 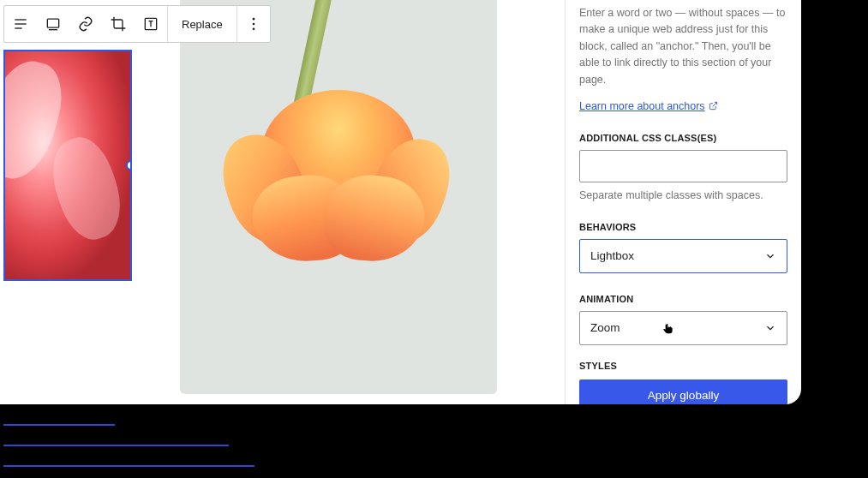 What do you see at coordinates (649, 106) in the screenshot?
I see `learn-anchors-link: Learn more about anchors` at bounding box center [649, 106].